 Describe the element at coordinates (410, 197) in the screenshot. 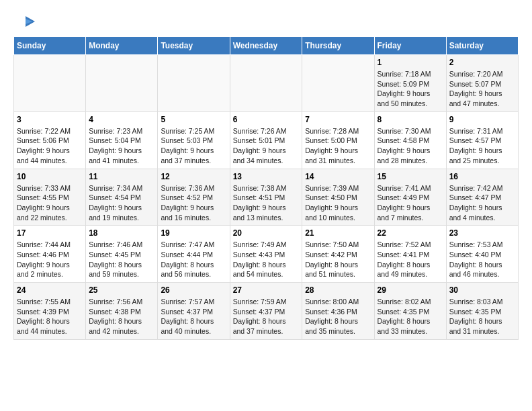

I see `calendar-day-cell: 15Sunrise: 7:41 AMSunset: 4:49 PMDayligh…` at that location.